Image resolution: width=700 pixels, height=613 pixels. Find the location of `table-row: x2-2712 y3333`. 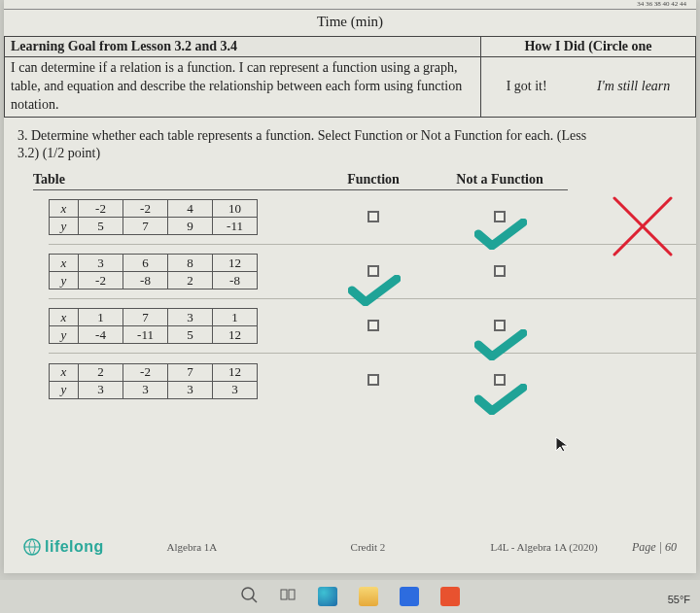

table-row: x2-2712 y3333 is located at coordinates (372, 381).